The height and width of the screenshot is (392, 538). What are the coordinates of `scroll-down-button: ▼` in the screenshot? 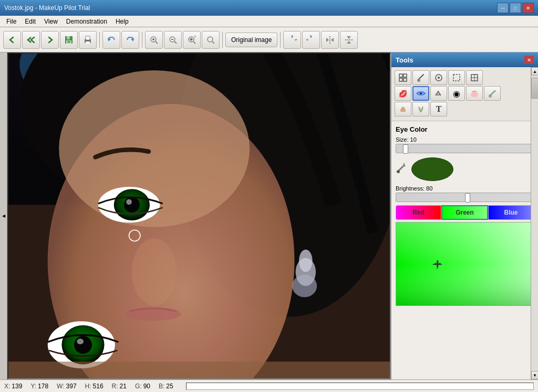 It's located at (535, 375).